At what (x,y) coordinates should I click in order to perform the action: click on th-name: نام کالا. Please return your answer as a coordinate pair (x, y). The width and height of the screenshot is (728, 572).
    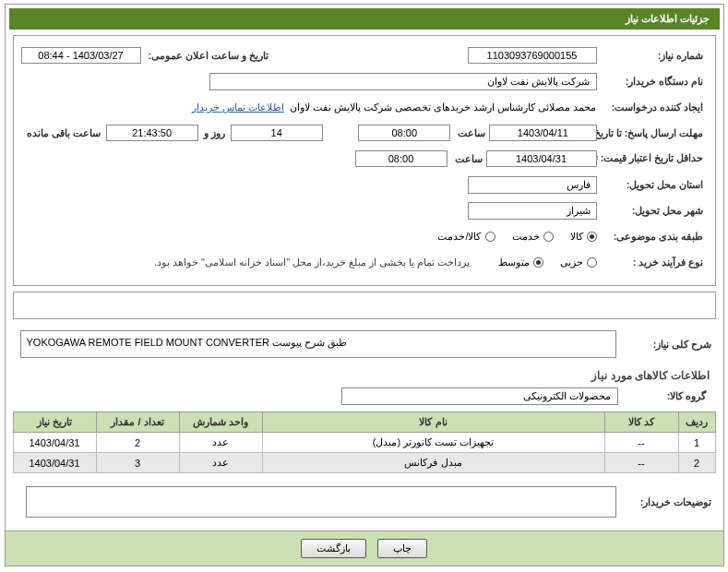
    Looking at the image, I should click on (434, 423).